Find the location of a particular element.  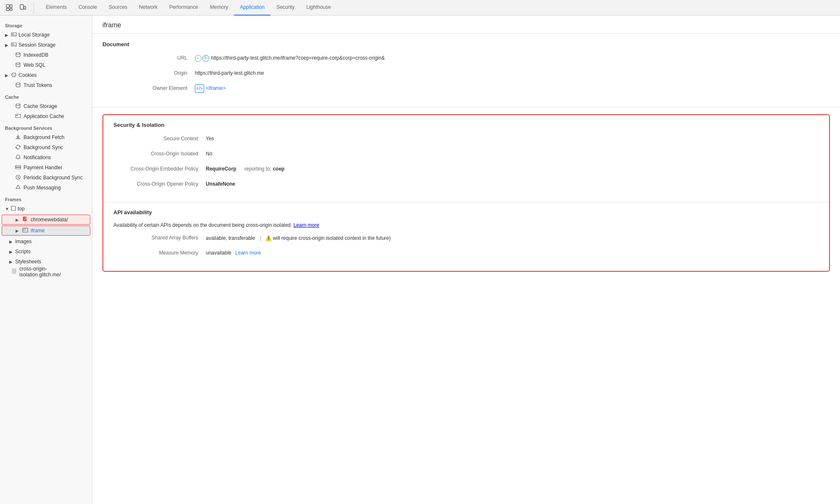

indexeddb-item: IndexedDB is located at coordinates (46, 55).